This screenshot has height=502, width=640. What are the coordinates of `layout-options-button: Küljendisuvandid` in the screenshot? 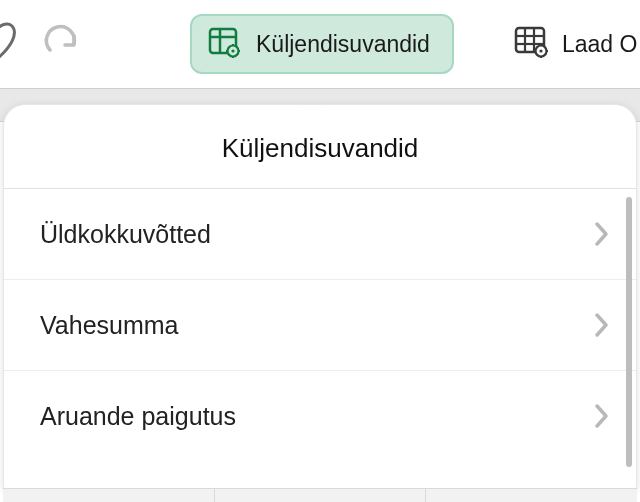 It's located at (322, 44).